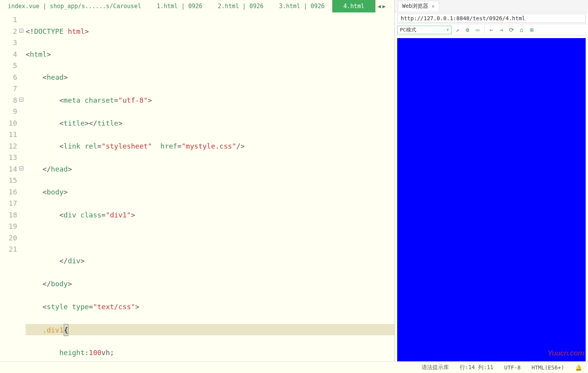 This screenshot has height=373, width=588. I want to click on lock-icon: ⌂, so click(522, 30).